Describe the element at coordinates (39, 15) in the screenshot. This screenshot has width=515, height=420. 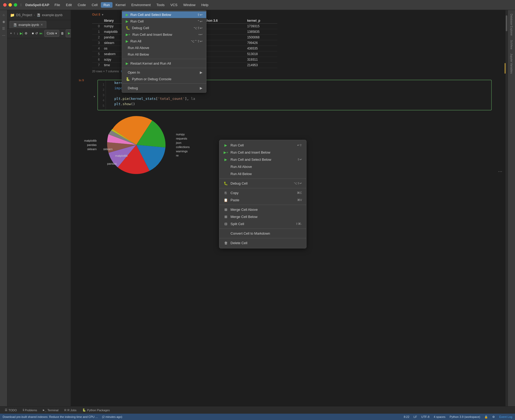
I see `file-icon: 📓` at that location.